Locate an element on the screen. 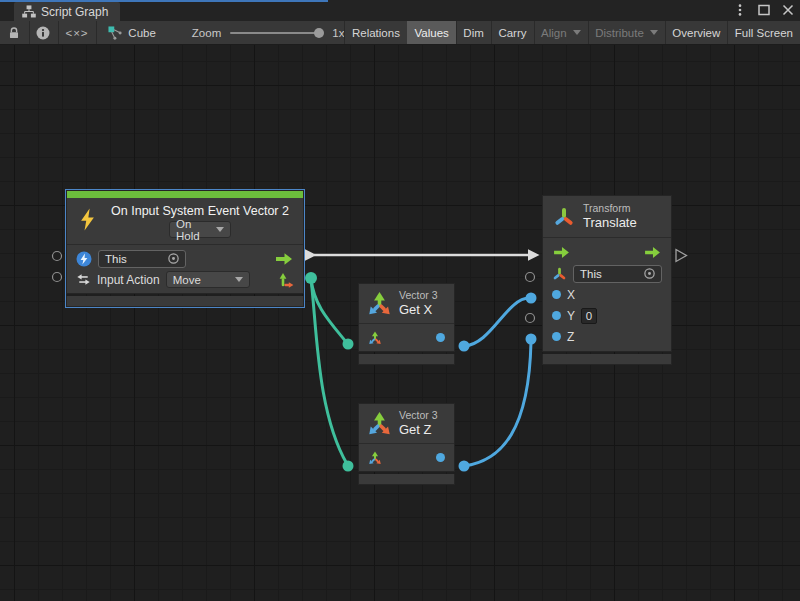 The image size is (800, 601). gameobject-icon is located at coordinates (84, 259).